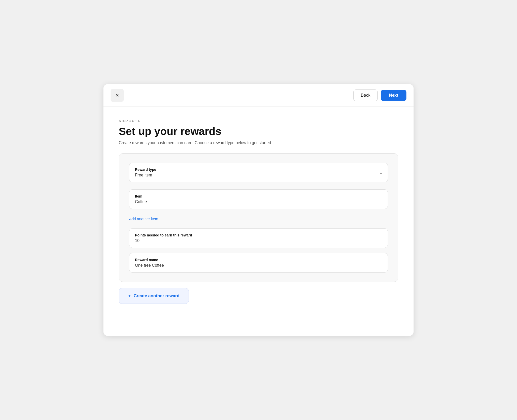 The image size is (517, 420). I want to click on plus-icon: +, so click(130, 296).